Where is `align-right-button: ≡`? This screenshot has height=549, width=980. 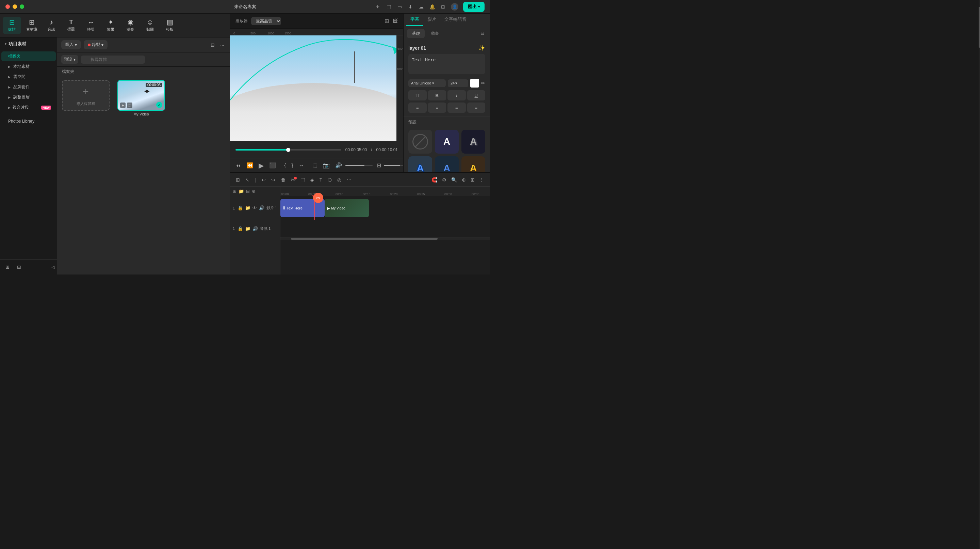 align-right-button: ≡ is located at coordinates (457, 107).